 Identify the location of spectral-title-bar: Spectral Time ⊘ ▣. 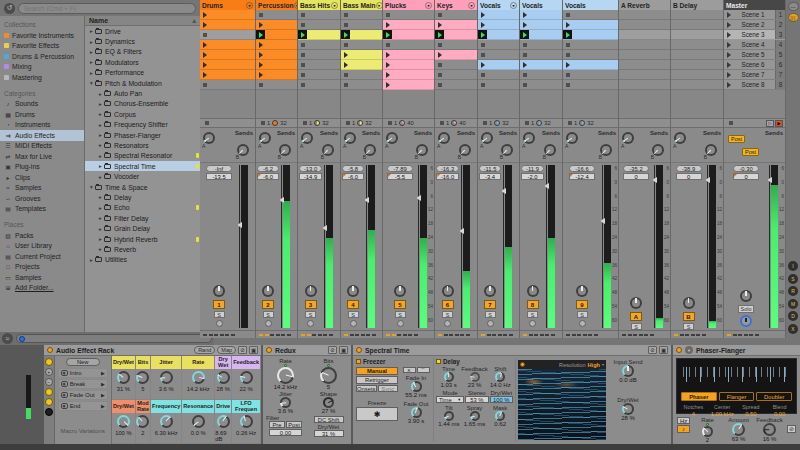
(512, 350).